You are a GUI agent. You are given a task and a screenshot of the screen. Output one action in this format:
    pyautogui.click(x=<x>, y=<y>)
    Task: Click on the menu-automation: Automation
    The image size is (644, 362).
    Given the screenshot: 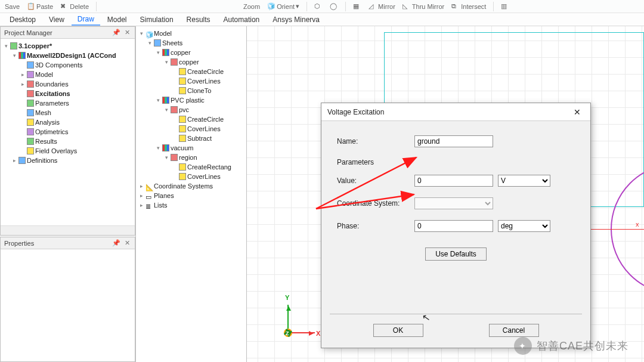 What is the action you would take?
    pyautogui.click(x=242, y=20)
    